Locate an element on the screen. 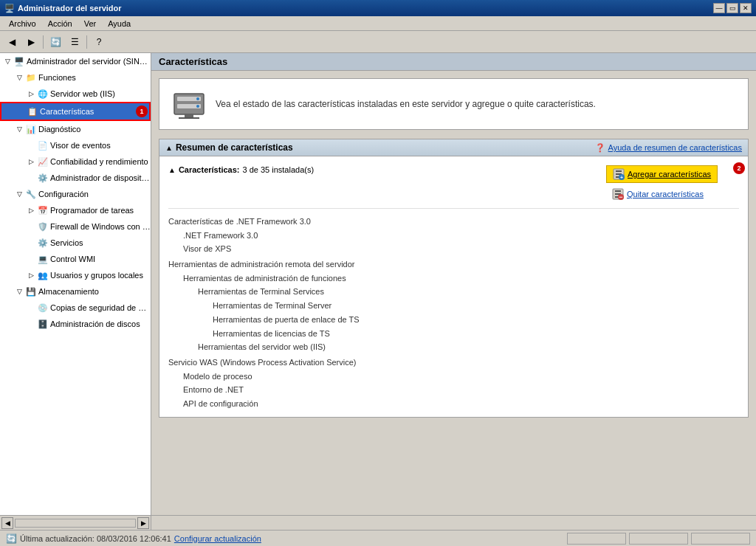 The height and width of the screenshot is (546, 756). banner-text: Vea el estado de las características ins… is located at coordinates (406, 104).